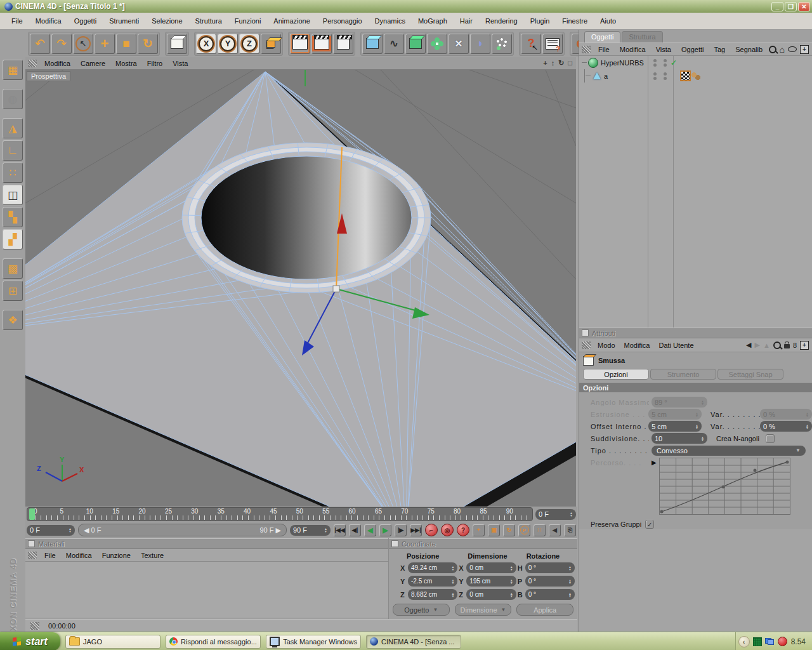  Describe the element at coordinates (431, 530) in the screenshot. I see `record-key-button: ⌐` at that location.